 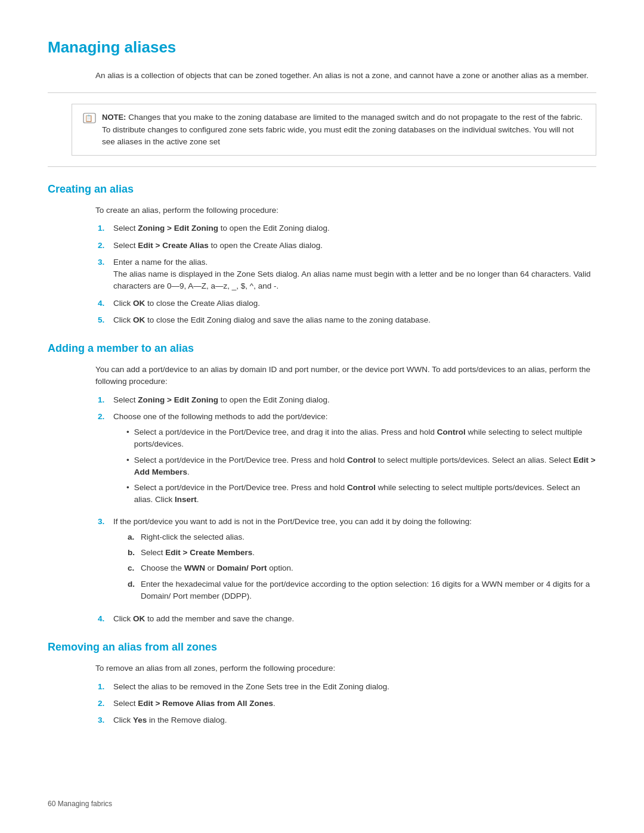 I want to click on creating-step1-bold1: Zoning > Edit Zoning, so click(x=178, y=228).